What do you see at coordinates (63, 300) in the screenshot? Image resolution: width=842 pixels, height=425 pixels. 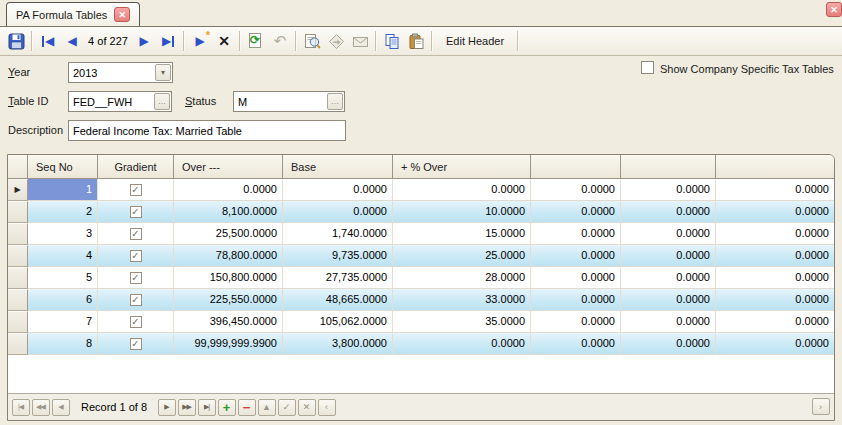 I see `cell-seq: 6` at bounding box center [63, 300].